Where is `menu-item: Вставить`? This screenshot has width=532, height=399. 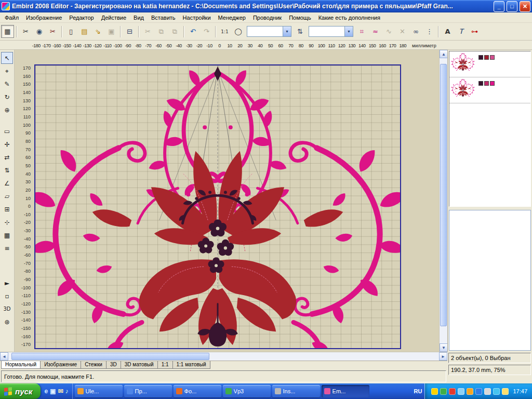 menu-item: Вставить is located at coordinates (163, 18).